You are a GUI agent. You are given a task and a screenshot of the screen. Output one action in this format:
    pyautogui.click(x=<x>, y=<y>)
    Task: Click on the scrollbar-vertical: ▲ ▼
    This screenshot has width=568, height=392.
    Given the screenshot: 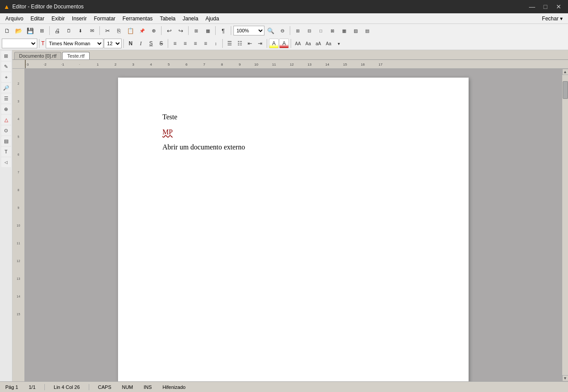 What is the action you would take?
    pyautogui.click(x=565, y=225)
    